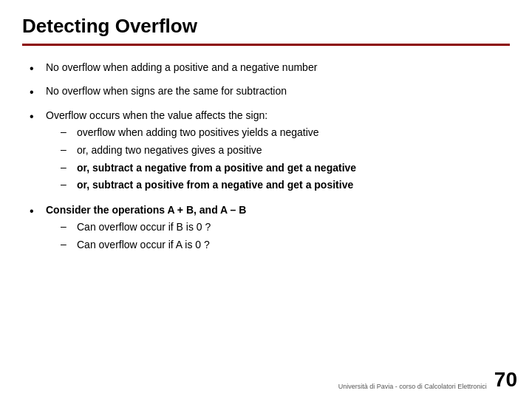 The image size is (532, 399). Describe the element at coordinates (170, 151) in the screenshot. I see `sub-text: or, adding two negatives gives a positiv…` at that location.